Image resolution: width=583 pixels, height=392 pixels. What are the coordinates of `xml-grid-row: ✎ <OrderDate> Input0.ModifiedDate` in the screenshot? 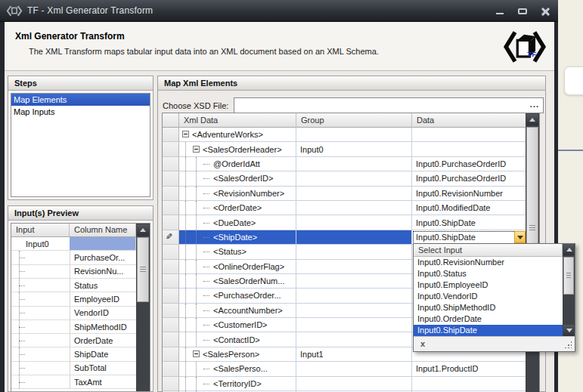 It's located at (351, 208).